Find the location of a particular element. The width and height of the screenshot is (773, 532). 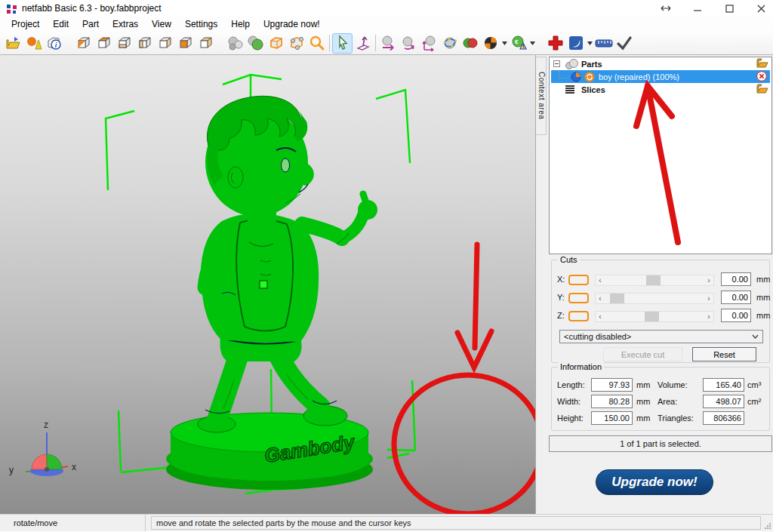

view-cube-bottom-icon is located at coordinates (124, 44).